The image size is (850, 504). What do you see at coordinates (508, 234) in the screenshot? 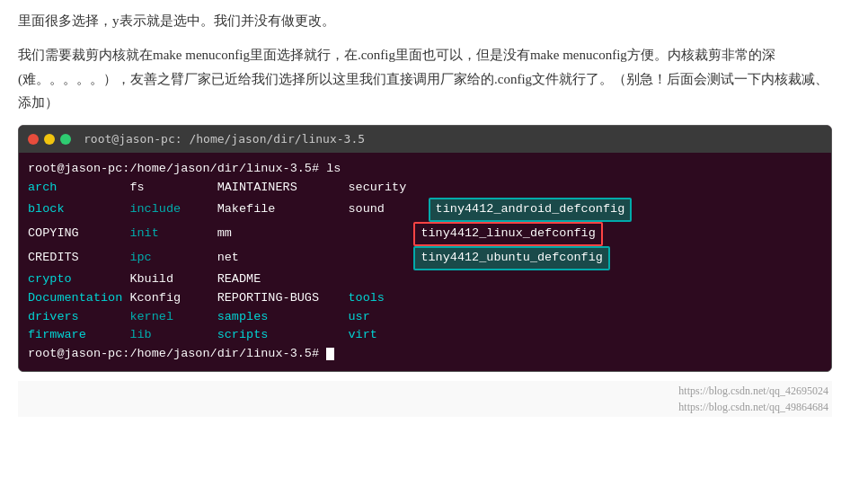
I see `highlight-tiny-linux: tiny4412_linux_defconfig` at bounding box center [508, 234].